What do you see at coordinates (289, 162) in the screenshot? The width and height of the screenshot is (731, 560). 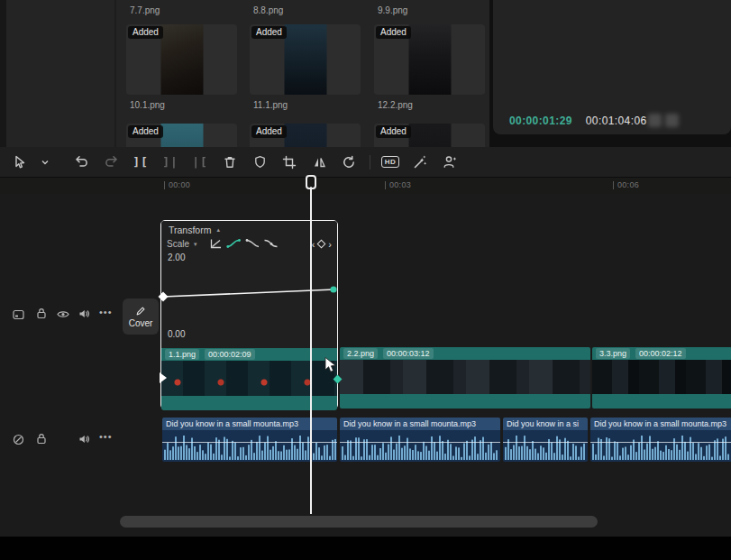 I see `crop-icon` at bounding box center [289, 162].